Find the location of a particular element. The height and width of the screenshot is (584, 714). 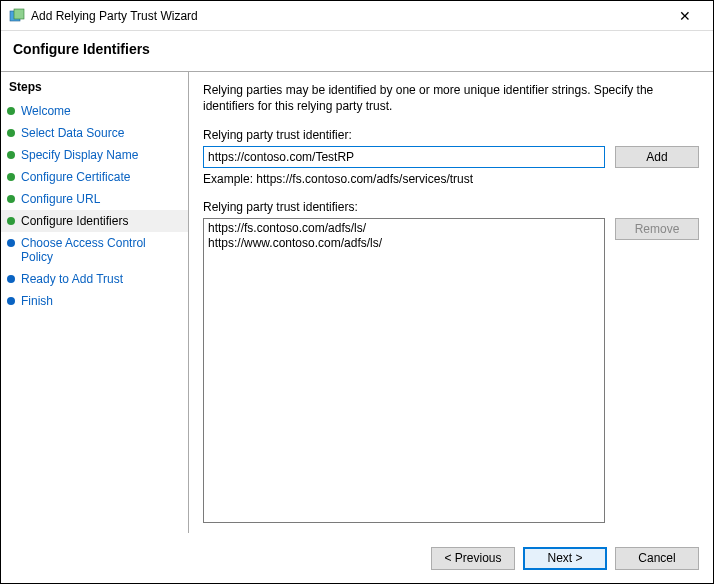

titlebar: Add Relying Party Trust Wizard ✕ is located at coordinates (357, 16).